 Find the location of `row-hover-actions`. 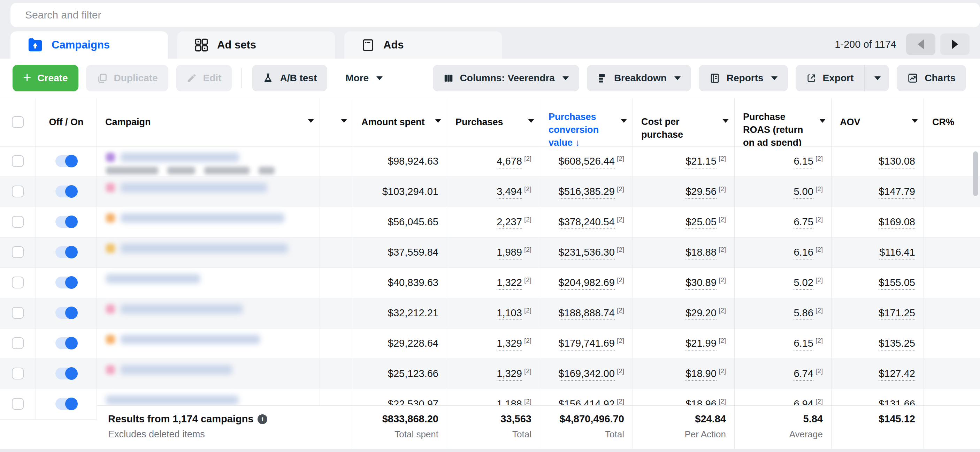

row-hover-actions is located at coordinates (213, 171).